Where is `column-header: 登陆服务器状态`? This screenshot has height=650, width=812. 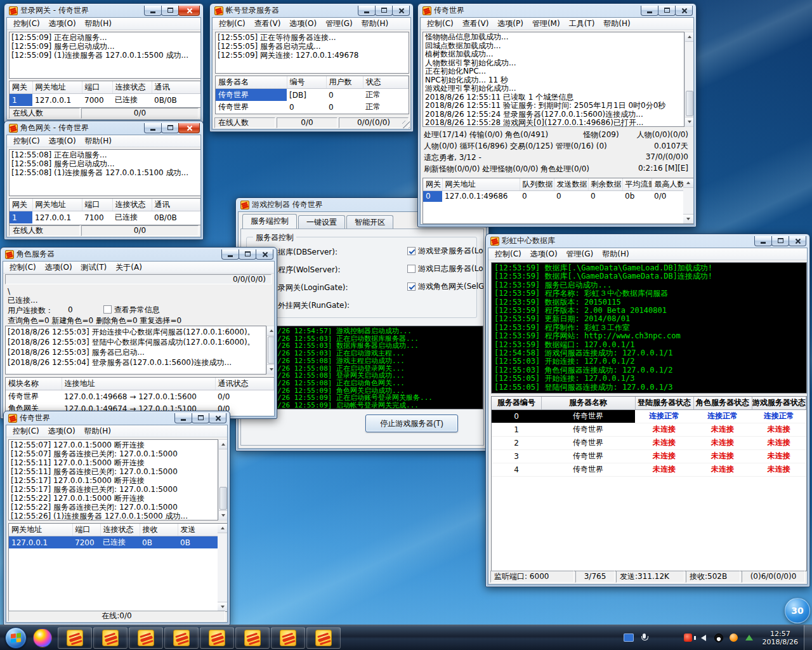 column-header: 登陆服务器状态 is located at coordinates (664, 403).